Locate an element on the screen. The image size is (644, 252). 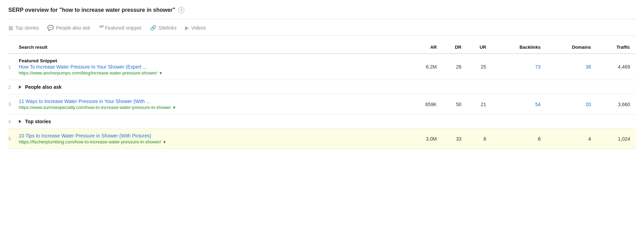
result-link: 11 Ways to Increase Water Pressure in Yo… is located at coordinates (211, 101).